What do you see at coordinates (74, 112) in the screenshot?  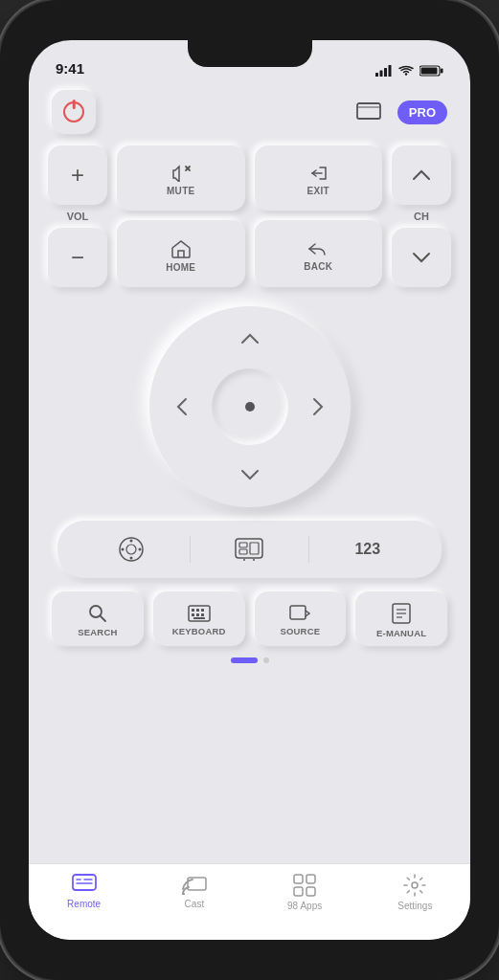 I see `power-button` at bounding box center [74, 112].